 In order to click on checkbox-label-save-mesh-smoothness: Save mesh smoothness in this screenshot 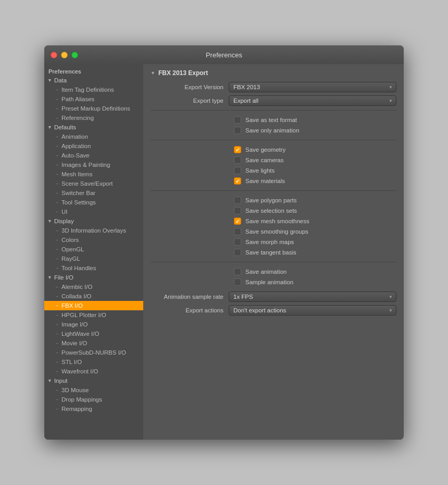, I will do `click(277, 221)`.